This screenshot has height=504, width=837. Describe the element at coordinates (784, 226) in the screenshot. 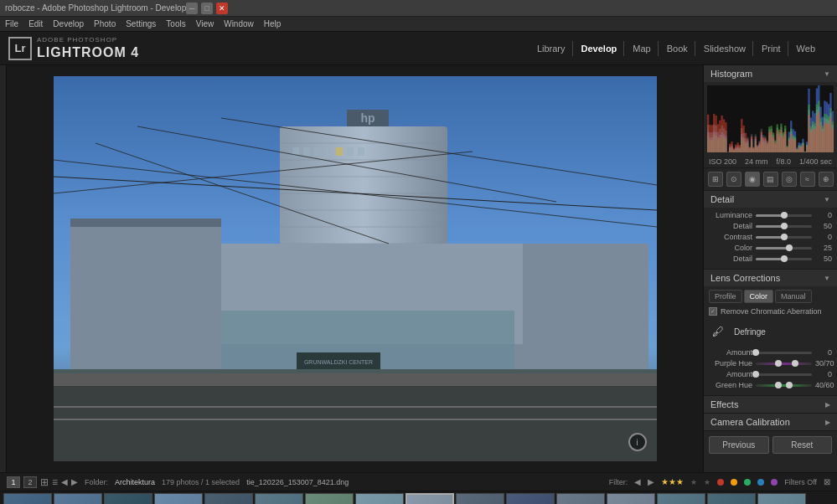

I see `noise-detail-thumb` at that location.